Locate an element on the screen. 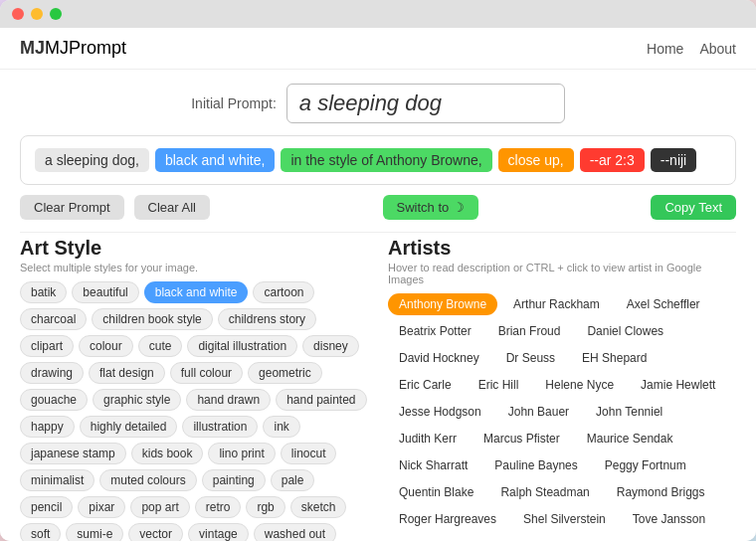 The width and height of the screenshot is (756, 541). artists-title: Artists is located at coordinates (562, 249).